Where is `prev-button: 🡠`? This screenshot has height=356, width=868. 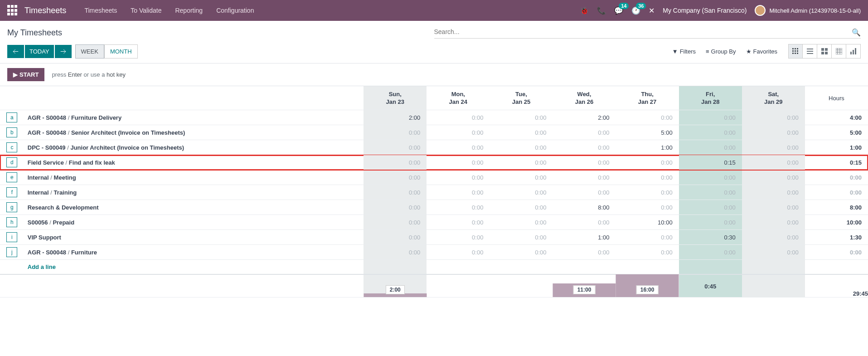
prev-button: 🡠 is located at coordinates (15, 52).